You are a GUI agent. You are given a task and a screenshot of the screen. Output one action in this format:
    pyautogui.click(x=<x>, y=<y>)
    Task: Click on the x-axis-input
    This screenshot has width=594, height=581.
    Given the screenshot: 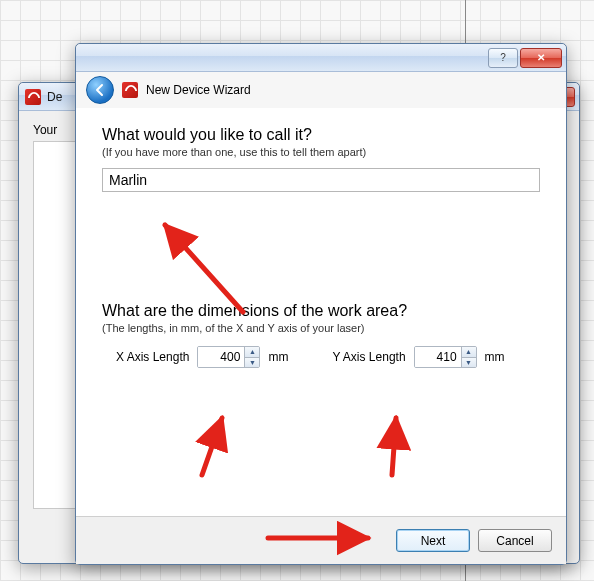 What is the action you would take?
    pyautogui.click(x=221, y=357)
    